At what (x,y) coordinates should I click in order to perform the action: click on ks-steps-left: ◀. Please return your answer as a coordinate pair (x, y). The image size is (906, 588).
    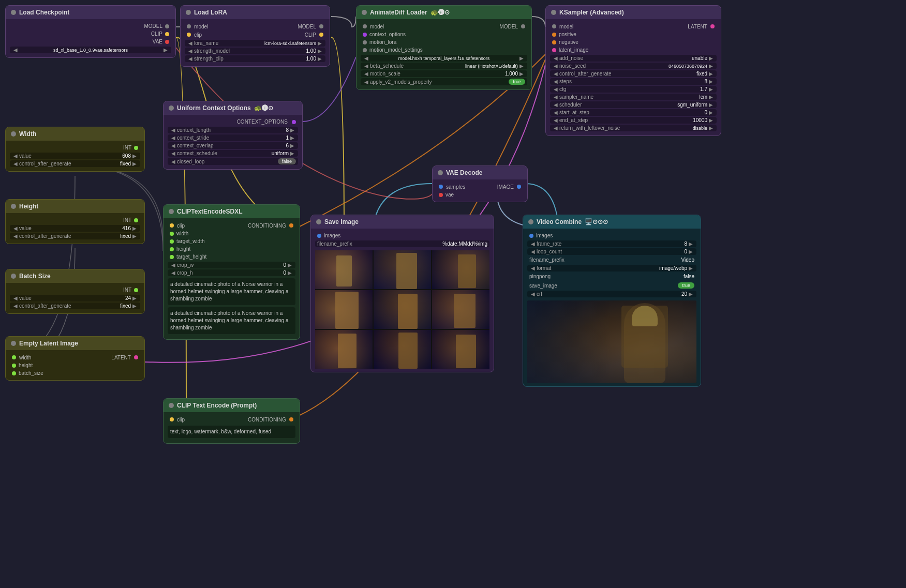
    Looking at the image, I should click on (556, 82).